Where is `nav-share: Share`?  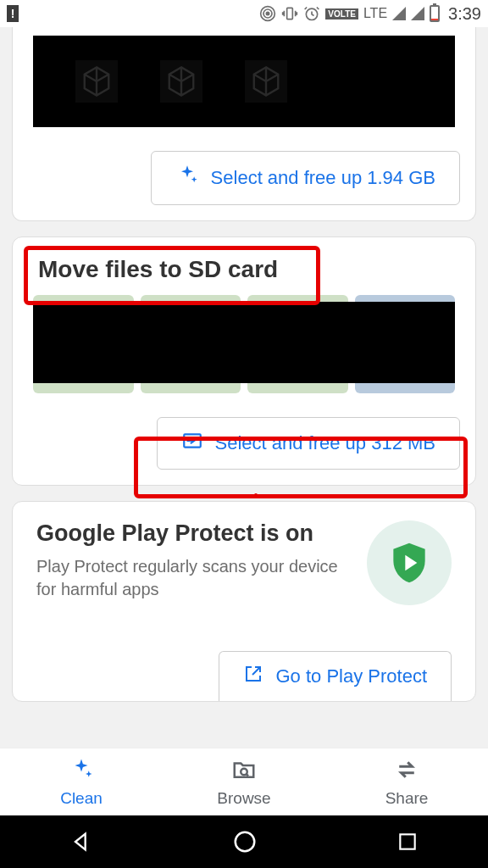 nav-share: Share is located at coordinates (407, 782).